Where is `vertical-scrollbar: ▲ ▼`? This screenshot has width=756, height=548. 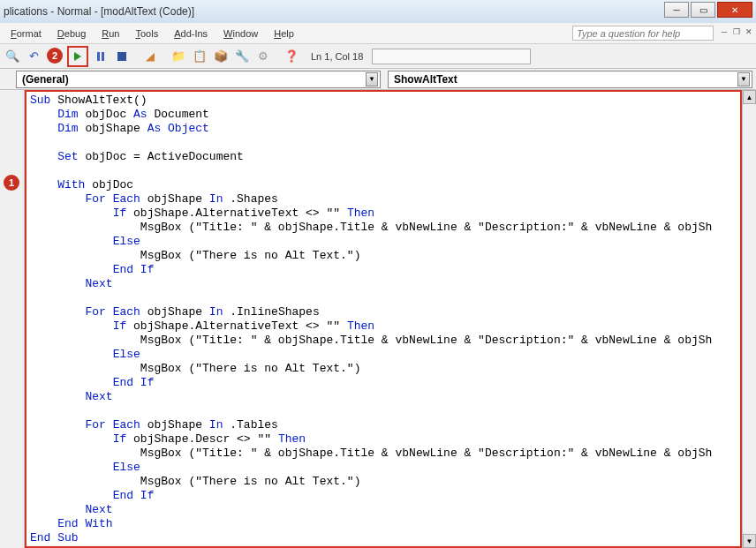
vertical-scrollbar: ▲ ▼ is located at coordinates (749, 319).